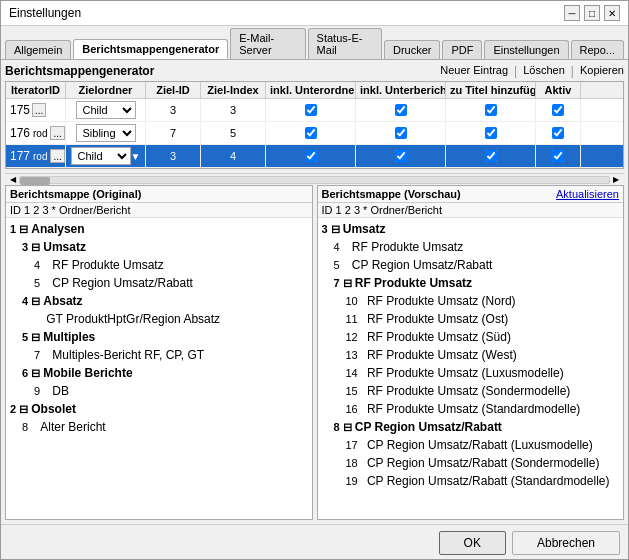 Image resolution: width=629 pixels, height=560 pixels. What do you see at coordinates (588, 194) in the screenshot?
I see `update-link: Aktualisieren` at bounding box center [588, 194].